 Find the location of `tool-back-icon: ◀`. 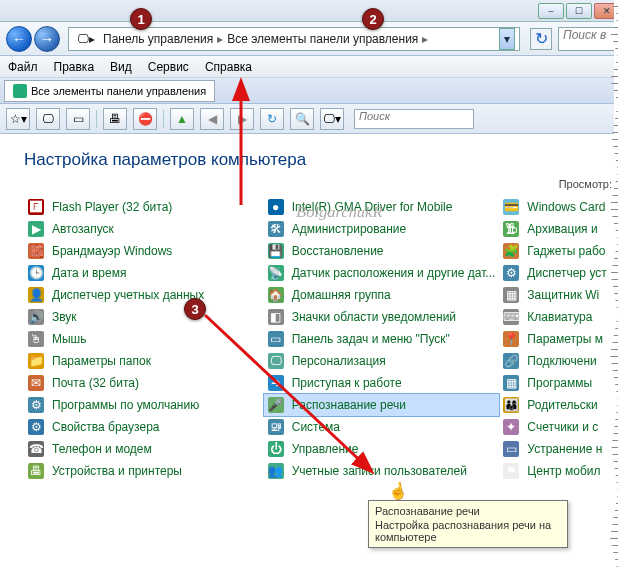

tool-back-icon: ◀ is located at coordinates (212, 119).